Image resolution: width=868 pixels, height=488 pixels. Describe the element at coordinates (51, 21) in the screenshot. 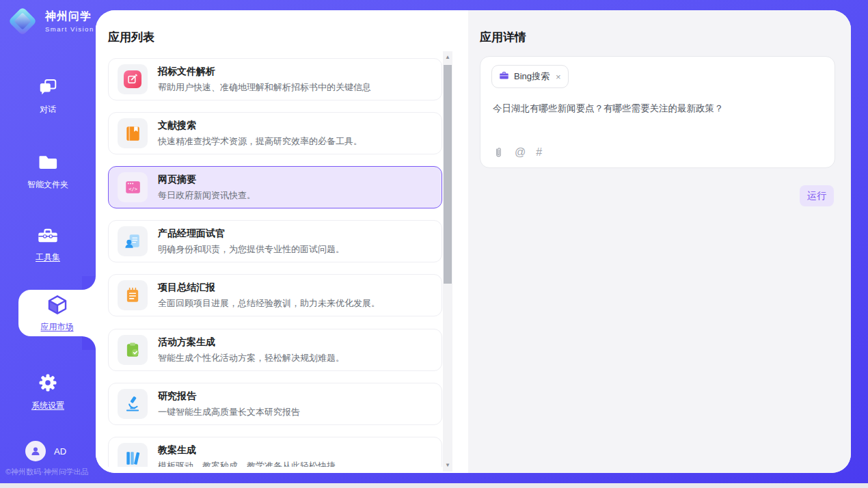

I see `brand: 神州问学 Smart Vision` at that location.